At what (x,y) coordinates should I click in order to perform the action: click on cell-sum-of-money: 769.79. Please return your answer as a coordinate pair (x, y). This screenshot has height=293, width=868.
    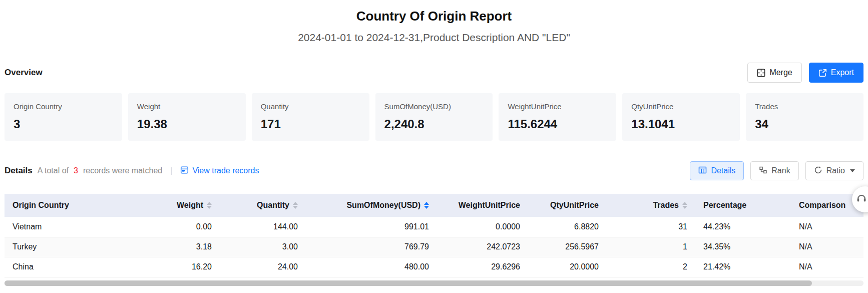
    Looking at the image, I should click on (371, 247).